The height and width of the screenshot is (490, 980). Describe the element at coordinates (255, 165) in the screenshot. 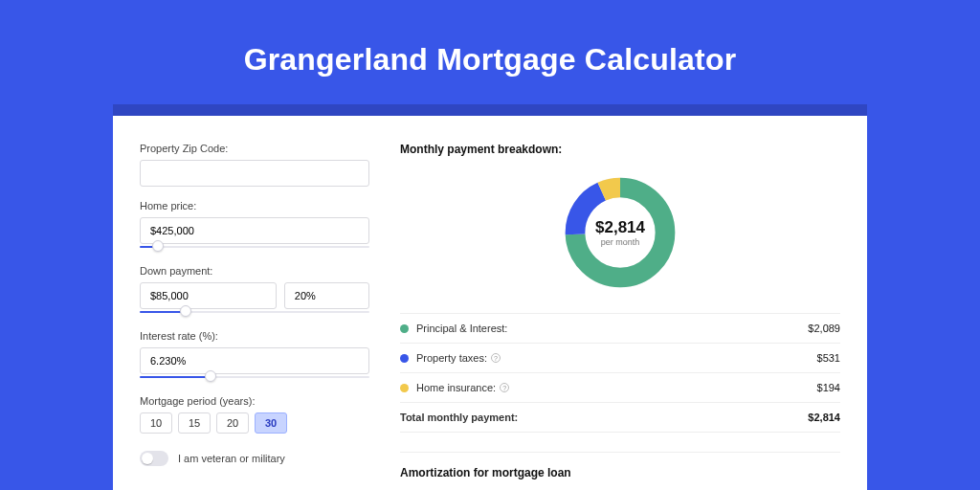

I see `field-zip: Property Zip Code:` at that location.